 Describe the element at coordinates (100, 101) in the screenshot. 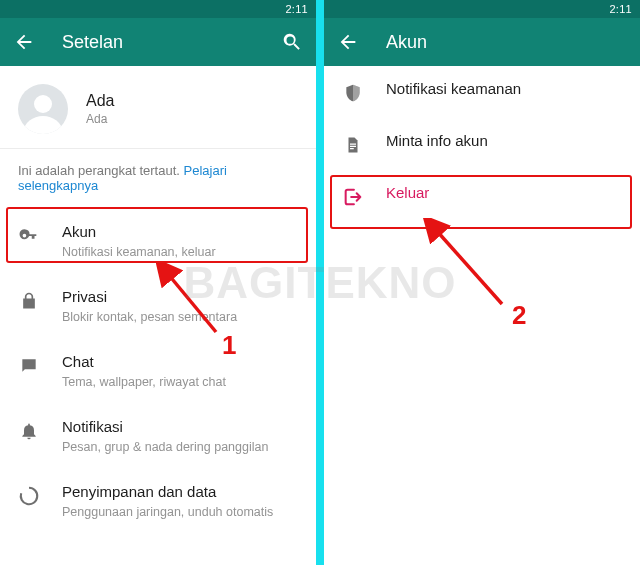

I see `profile-name: Ada` at that location.